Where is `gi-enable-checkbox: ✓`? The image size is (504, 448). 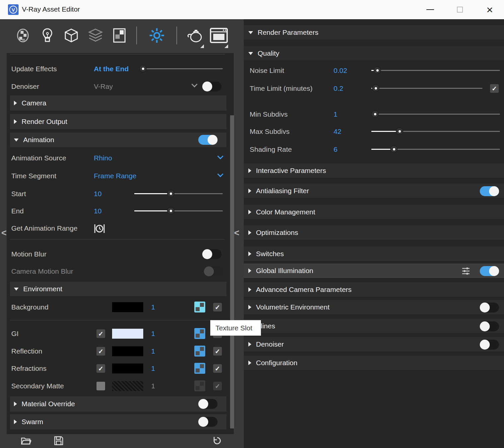
gi-enable-checkbox: ✓ is located at coordinates (101, 334).